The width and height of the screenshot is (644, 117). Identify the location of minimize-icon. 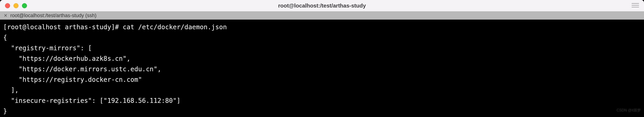
(16, 6).